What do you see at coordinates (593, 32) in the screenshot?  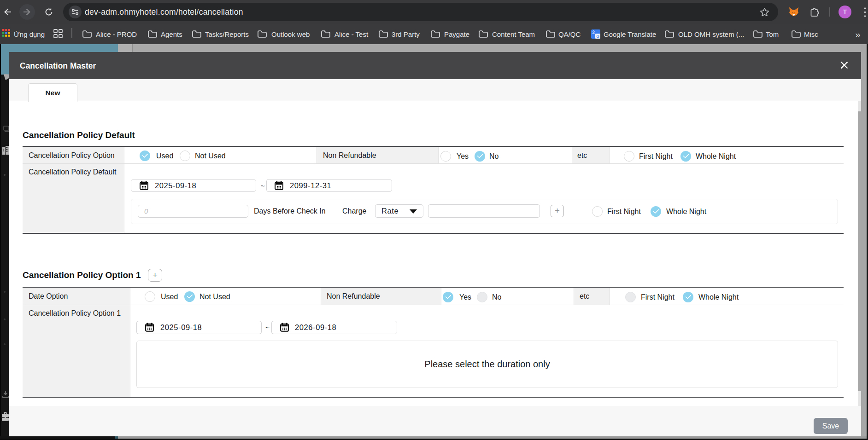 I see `svg-text: 文` at bounding box center [593, 32].